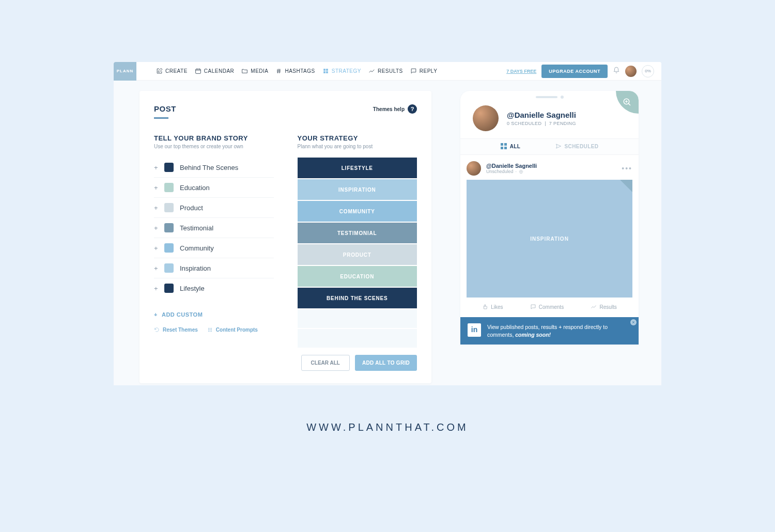  Describe the element at coordinates (195, 269) in the screenshot. I see `theme-label: Inspiration` at that location.